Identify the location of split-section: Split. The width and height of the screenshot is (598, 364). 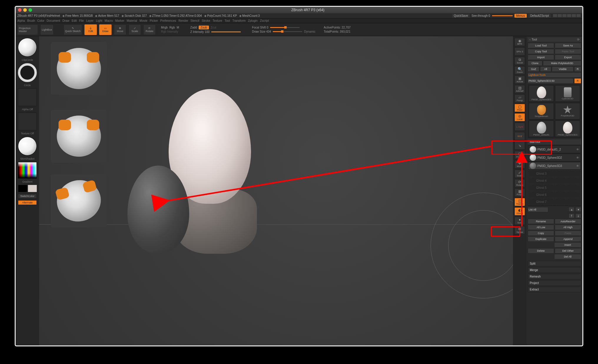
(554, 263).